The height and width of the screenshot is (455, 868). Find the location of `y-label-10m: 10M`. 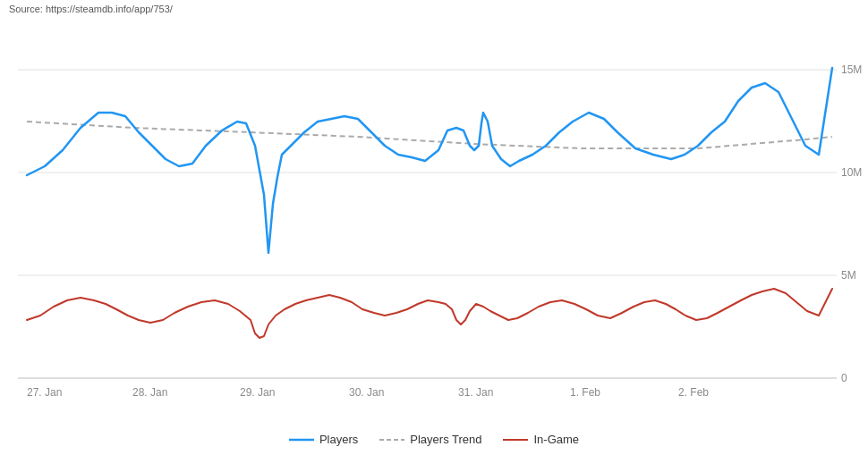

y-label-10m: 10M is located at coordinates (852, 173).